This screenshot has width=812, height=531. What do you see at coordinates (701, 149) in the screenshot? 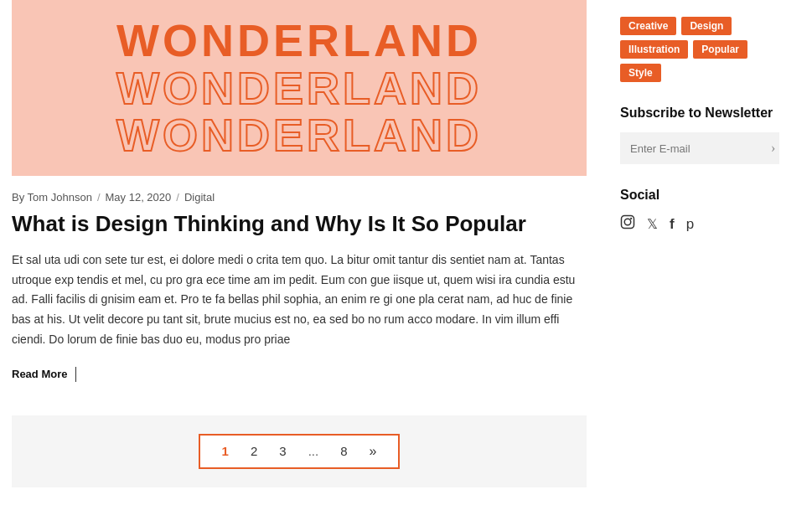
I see `newsletter-email-input` at bounding box center [701, 149].